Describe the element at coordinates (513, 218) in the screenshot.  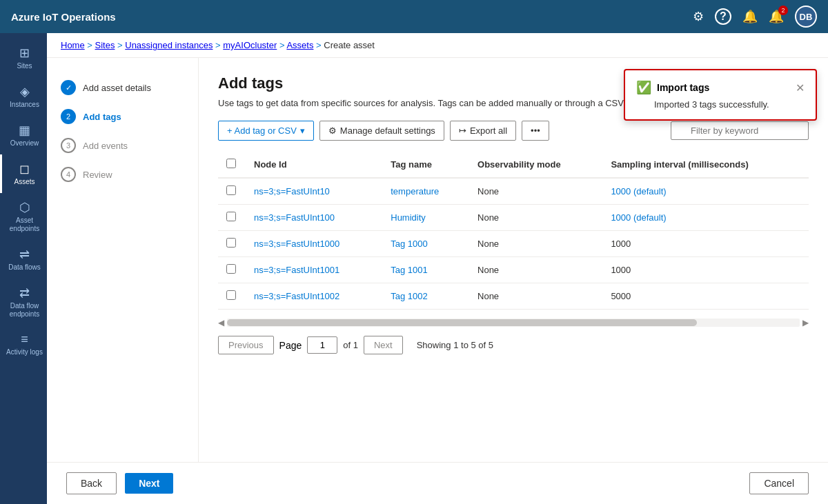
I see `table-row: ns=3;s=FastUInt100 Humidity None 1000 (d…` at that location.